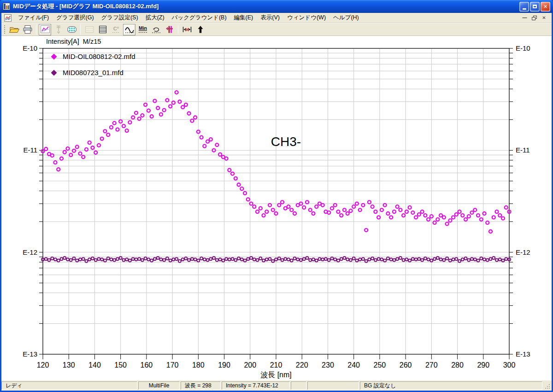 This screenshot has width=553, height=392. Describe the element at coordinates (143, 29) in the screenshot. I see `min-scale-icon: Min` at that location.